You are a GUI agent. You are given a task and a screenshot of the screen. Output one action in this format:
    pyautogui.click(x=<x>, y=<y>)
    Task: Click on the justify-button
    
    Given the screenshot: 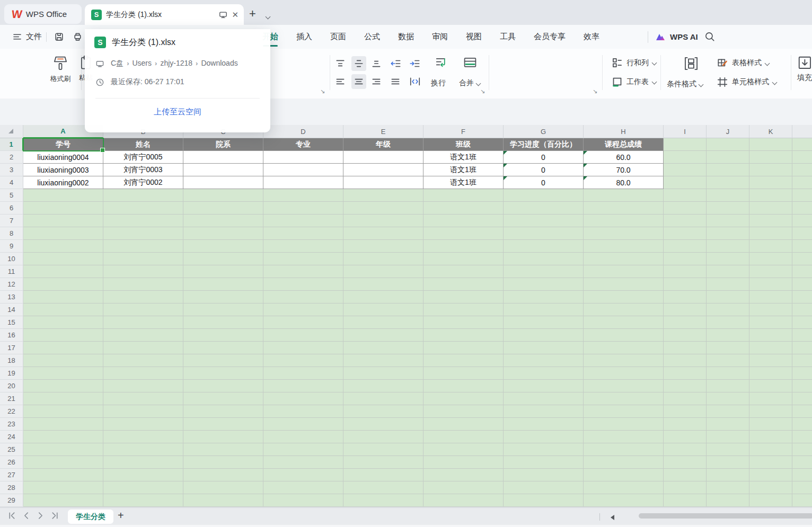 What is the action you would take?
    pyautogui.click(x=395, y=83)
    